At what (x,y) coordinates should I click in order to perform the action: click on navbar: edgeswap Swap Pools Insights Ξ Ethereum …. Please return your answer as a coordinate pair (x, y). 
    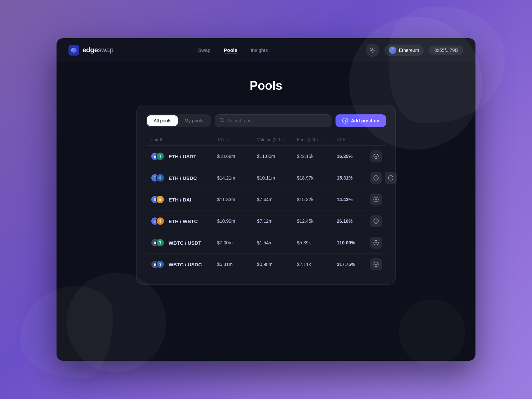
    Looking at the image, I should click on (266, 50).